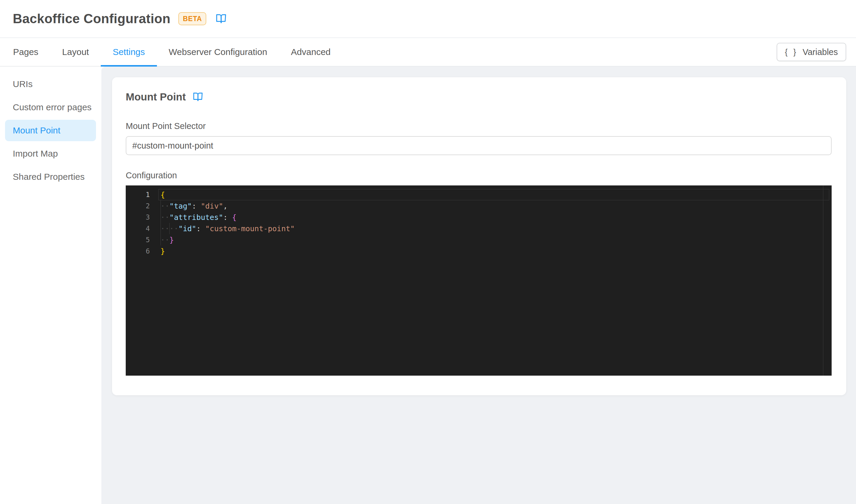  Describe the element at coordinates (143, 229) in the screenshot. I see `line-number: 4` at that location.